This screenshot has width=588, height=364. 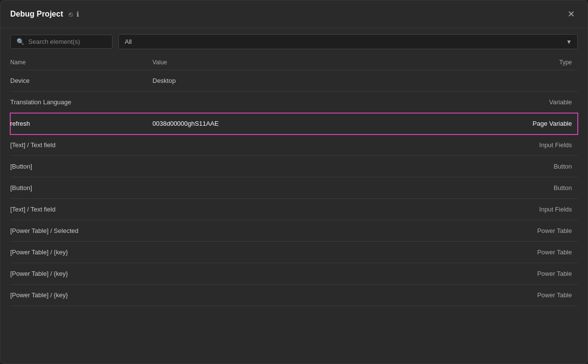 I want to click on cell-name: refresh, so click(x=78, y=124).